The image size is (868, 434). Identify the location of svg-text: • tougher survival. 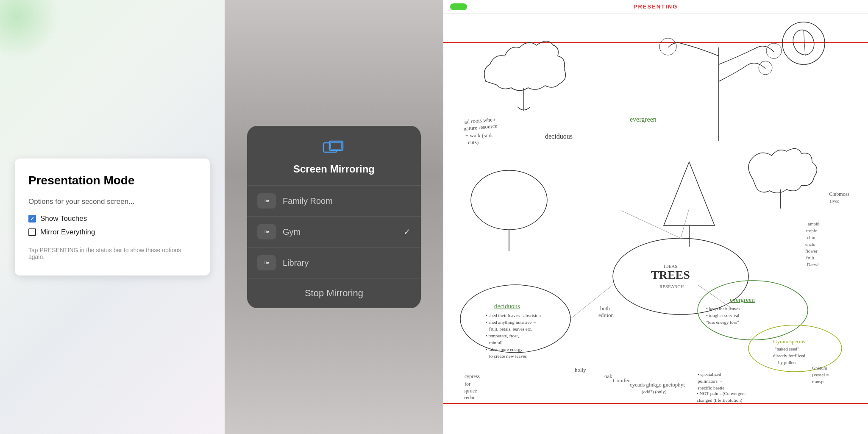
(723, 315).